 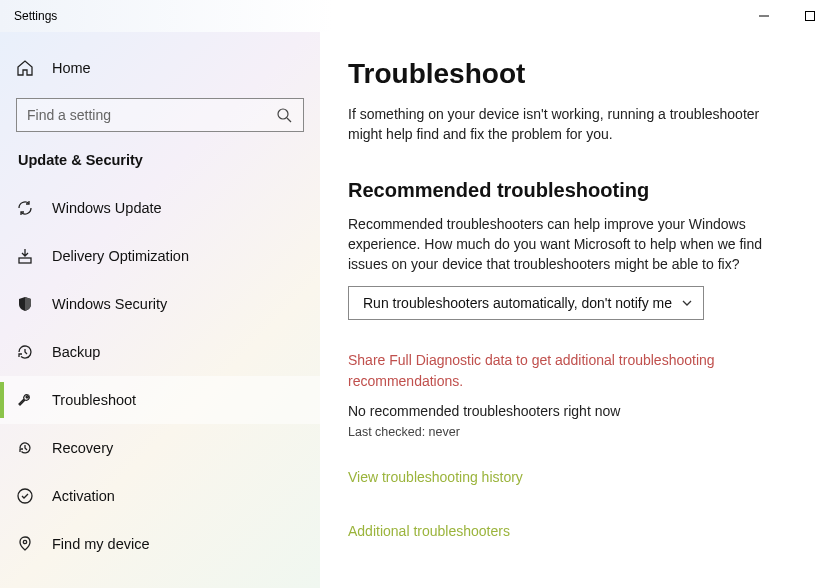 I want to click on minimize-icon, so click(x=764, y=16).